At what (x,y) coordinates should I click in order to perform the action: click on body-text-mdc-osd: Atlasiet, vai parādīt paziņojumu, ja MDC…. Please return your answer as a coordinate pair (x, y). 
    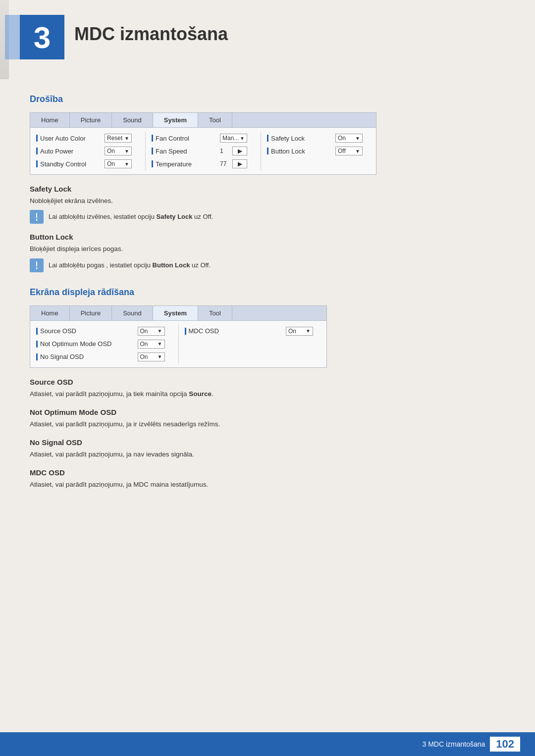
    Looking at the image, I should click on (268, 485).